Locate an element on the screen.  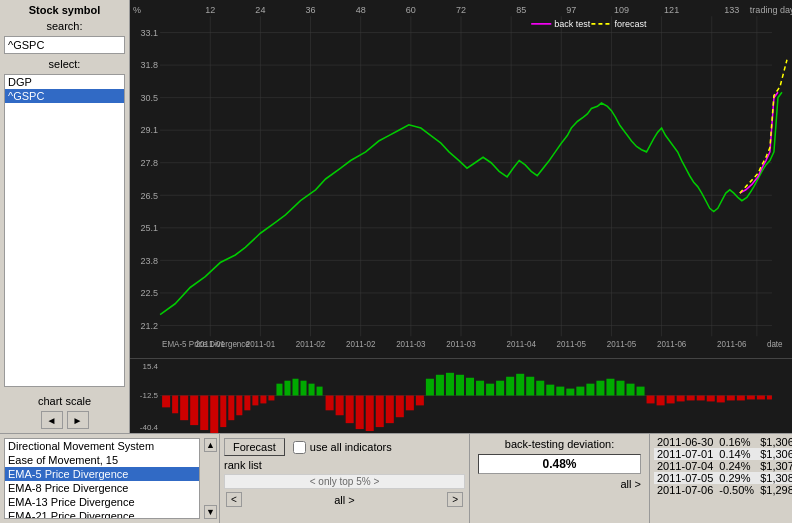
svg-text: -12.5 is located at coordinates (150, 396).